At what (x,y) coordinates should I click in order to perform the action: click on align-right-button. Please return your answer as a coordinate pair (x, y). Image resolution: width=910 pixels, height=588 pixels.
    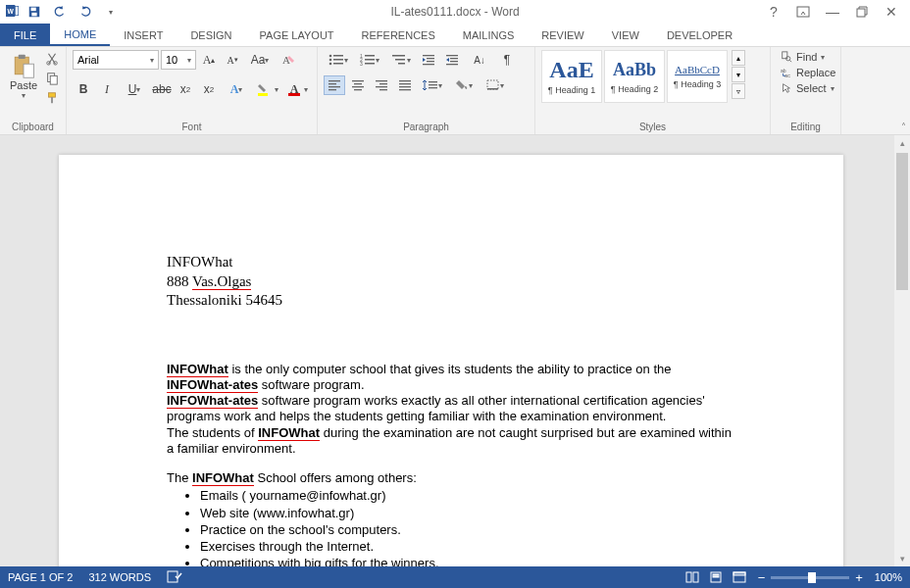
    Looking at the image, I should click on (381, 85).